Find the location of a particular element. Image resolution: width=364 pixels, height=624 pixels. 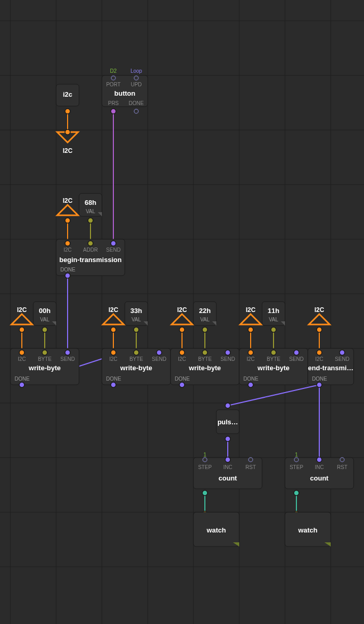

node-watch-1: watch is located at coordinates (216, 529).